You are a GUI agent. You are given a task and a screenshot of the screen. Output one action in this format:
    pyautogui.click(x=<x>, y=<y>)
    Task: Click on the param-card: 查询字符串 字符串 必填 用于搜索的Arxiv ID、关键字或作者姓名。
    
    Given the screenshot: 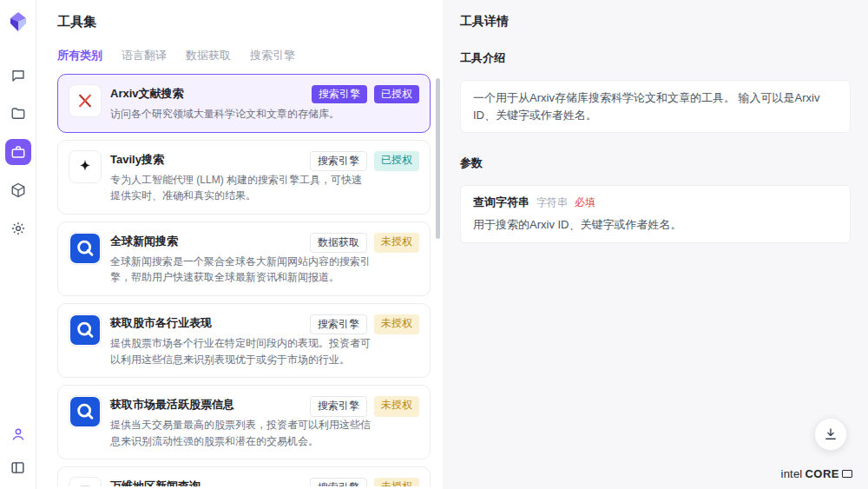 What is the action you would take?
    pyautogui.click(x=655, y=214)
    